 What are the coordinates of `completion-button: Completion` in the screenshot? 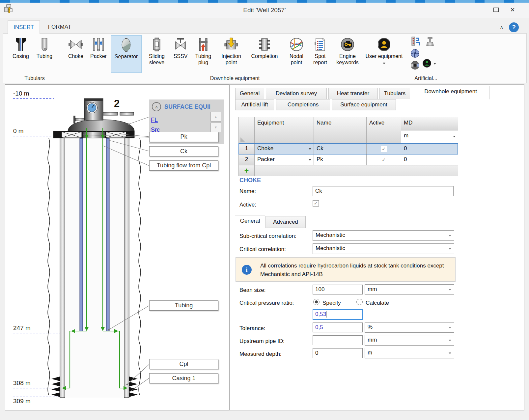 It's located at (264, 54).